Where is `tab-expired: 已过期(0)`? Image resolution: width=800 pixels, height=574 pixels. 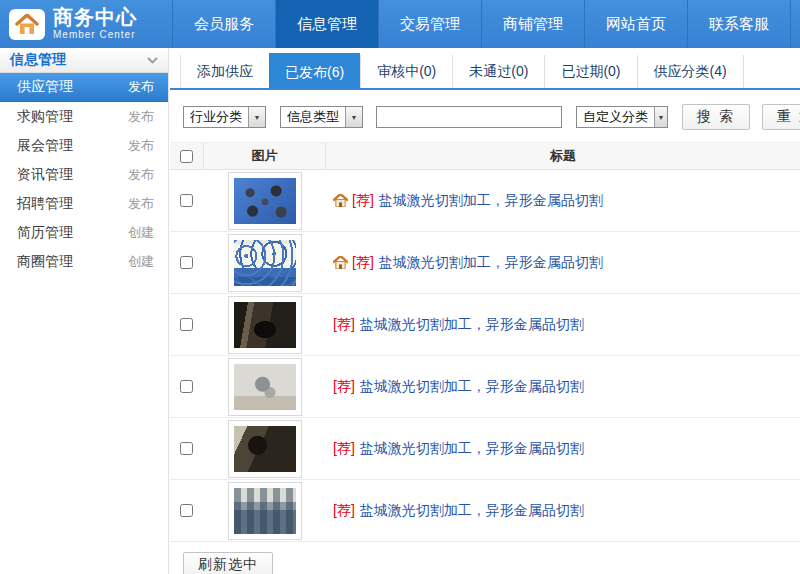 tab-expired: 已过期(0) is located at coordinates (590, 72).